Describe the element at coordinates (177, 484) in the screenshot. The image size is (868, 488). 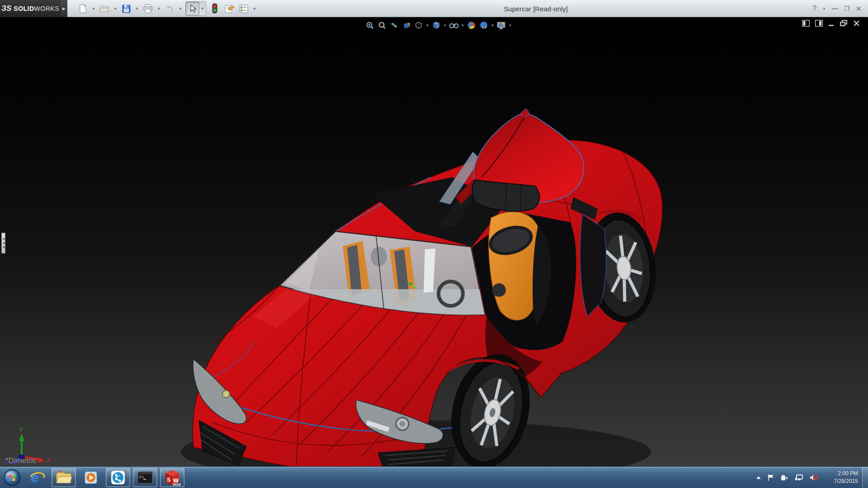
I see `sw-version-badge: 2015` at that location.